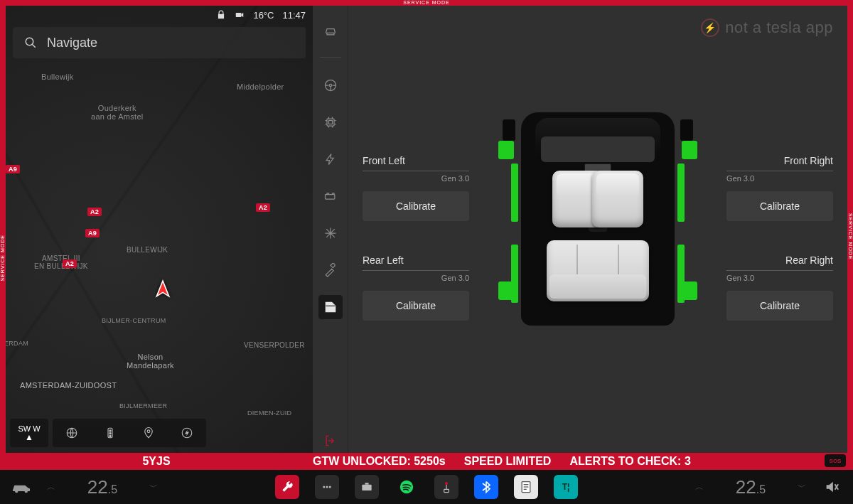 This screenshot has height=504, width=853. What do you see at coordinates (287, 487) in the screenshot?
I see `app-service` at bounding box center [287, 487].